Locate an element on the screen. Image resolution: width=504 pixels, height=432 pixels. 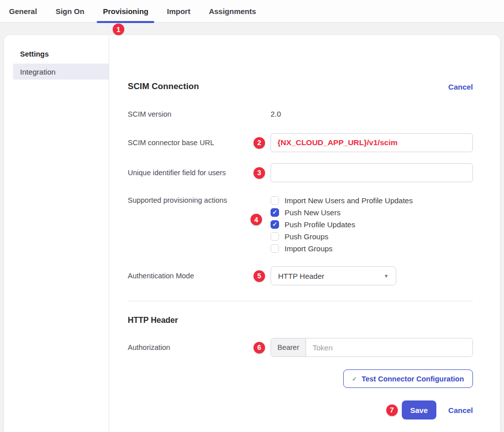
auth-mode-label: Authentication Mode is located at coordinates (199, 276).